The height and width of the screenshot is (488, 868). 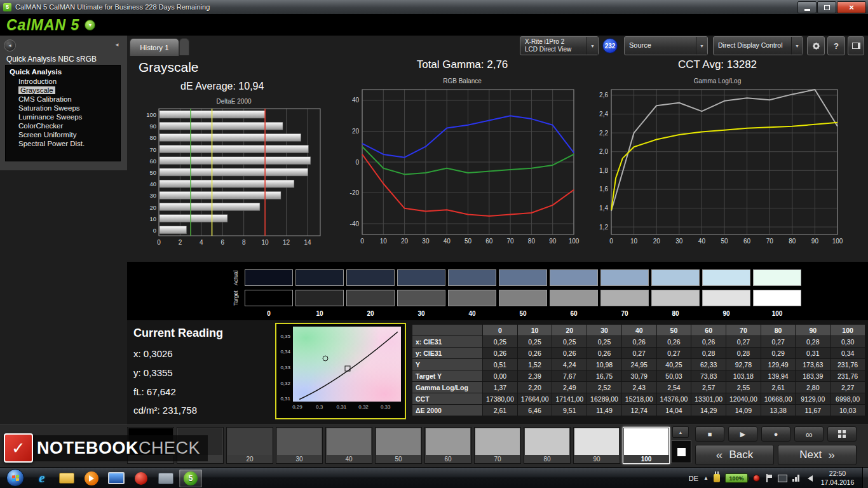 What do you see at coordinates (758, 46) in the screenshot?
I see `display-control-dropdown: Direct Display Control ▼` at bounding box center [758, 46].